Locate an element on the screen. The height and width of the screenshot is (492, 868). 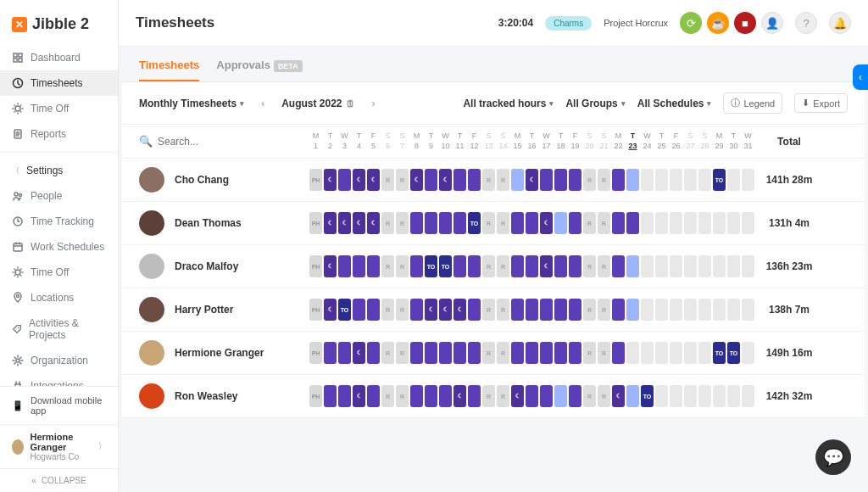
nav-item-activities-projects: Activities & Projects is located at coordinates (59, 329).